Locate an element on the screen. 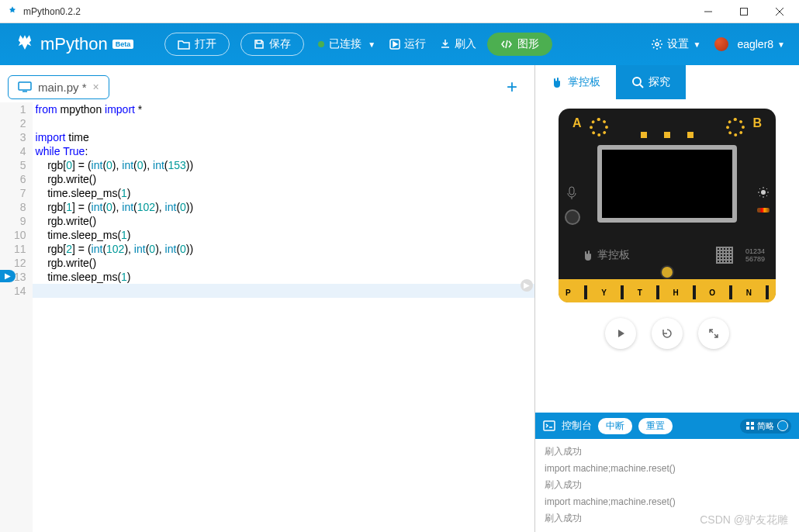 The height and width of the screenshot is (532, 799). right-tabs: 掌控板 探究 is located at coordinates (667, 82).